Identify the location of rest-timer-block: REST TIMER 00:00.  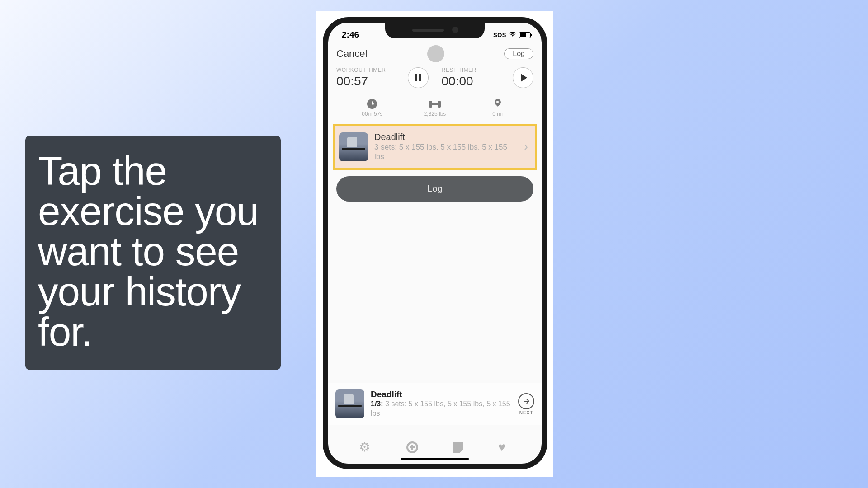
(488, 78).